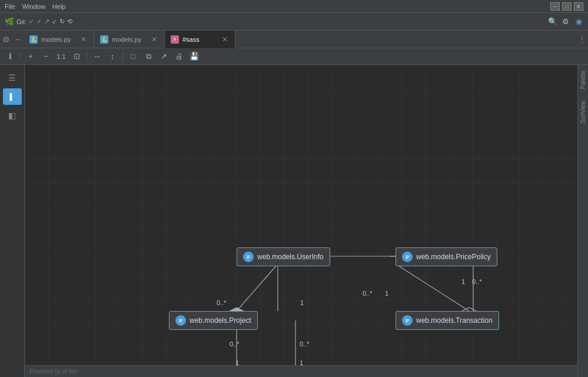 The width and height of the screenshot is (588, 377). Describe the element at coordinates (463, 282) in the screenshot. I see `mult-label-5: 1` at that location.